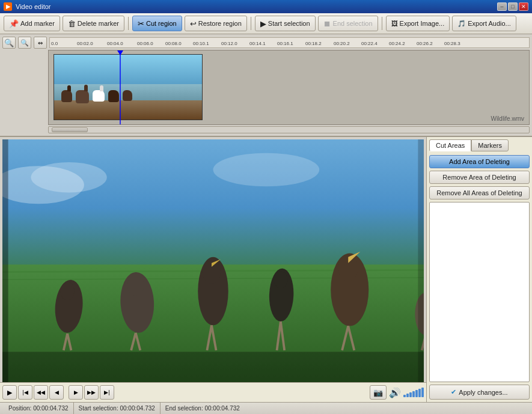  What do you see at coordinates (266, 408) in the screenshot?
I see `status-bar: Position: 00:00:04.732 Start selection: …` at bounding box center [266, 408].